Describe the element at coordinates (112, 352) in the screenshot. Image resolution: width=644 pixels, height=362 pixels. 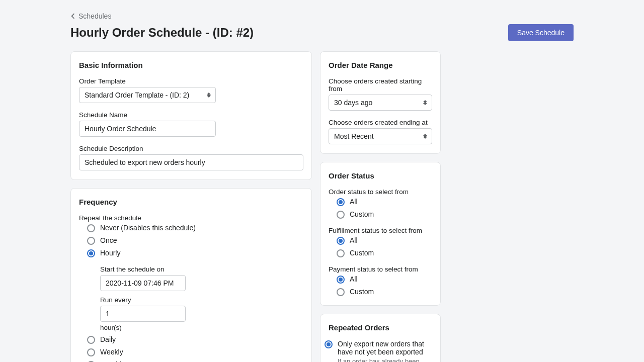
I see `radio-weekly-label: Weekly` at that location.